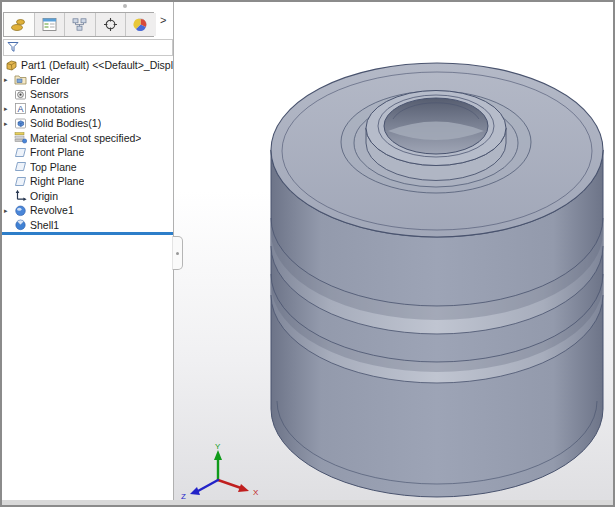  What do you see at coordinates (308, 502) in the screenshot?
I see `window-bottom-strip` at bounding box center [308, 502].